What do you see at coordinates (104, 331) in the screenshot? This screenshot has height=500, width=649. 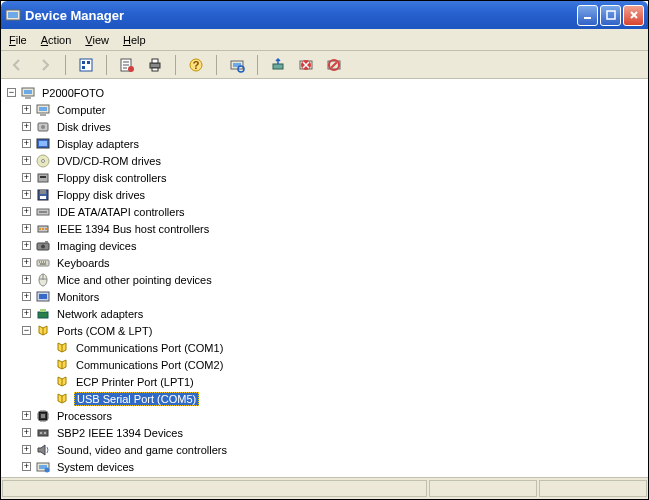 I see `category-label: Ports (COM & LPT)` at bounding box center [104, 331].